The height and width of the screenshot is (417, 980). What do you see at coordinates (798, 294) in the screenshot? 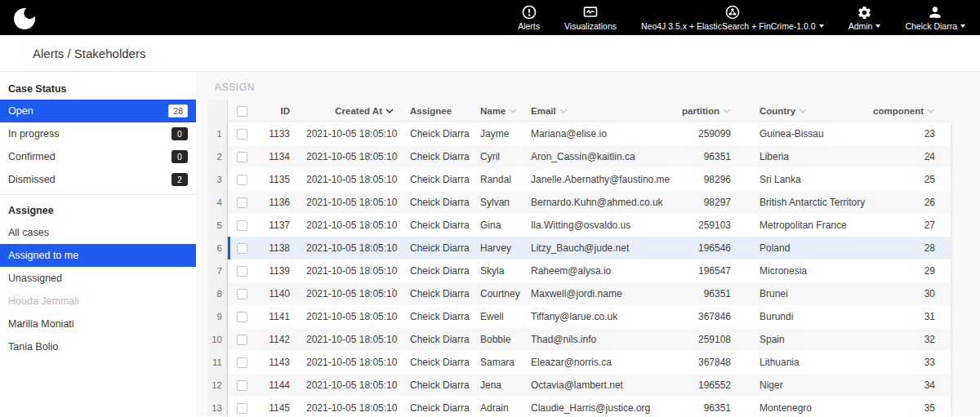
I see `cell-country: Brunei` at bounding box center [798, 294].